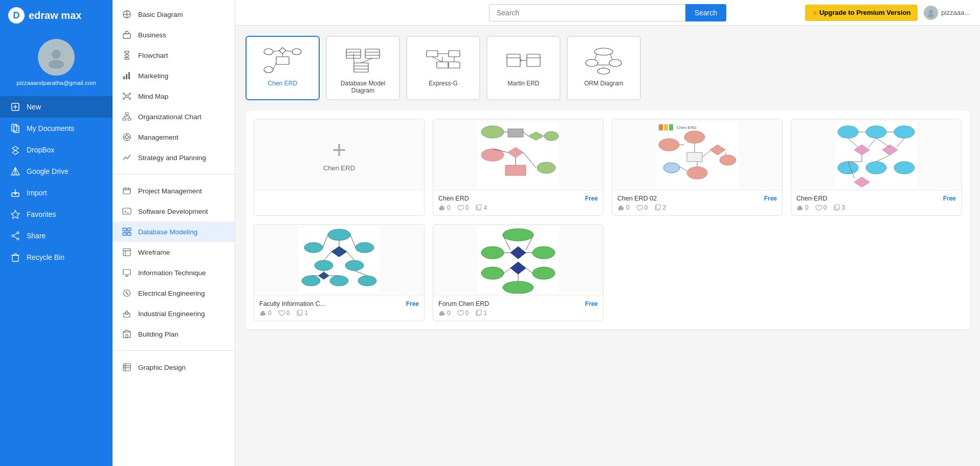 Image resolution: width=980 pixels, height=466 pixels. What do you see at coordinates (604, 60) in the screenshot?
I see `orm-icon-area` at bounding box center [604, 60].